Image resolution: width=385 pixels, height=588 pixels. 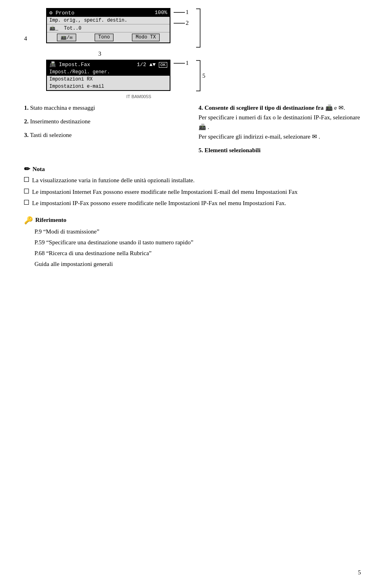 What do you see at coordinates (181, 12) in the screenshot?
I see `annotation-1: 1` at bounding box center [181, 12].